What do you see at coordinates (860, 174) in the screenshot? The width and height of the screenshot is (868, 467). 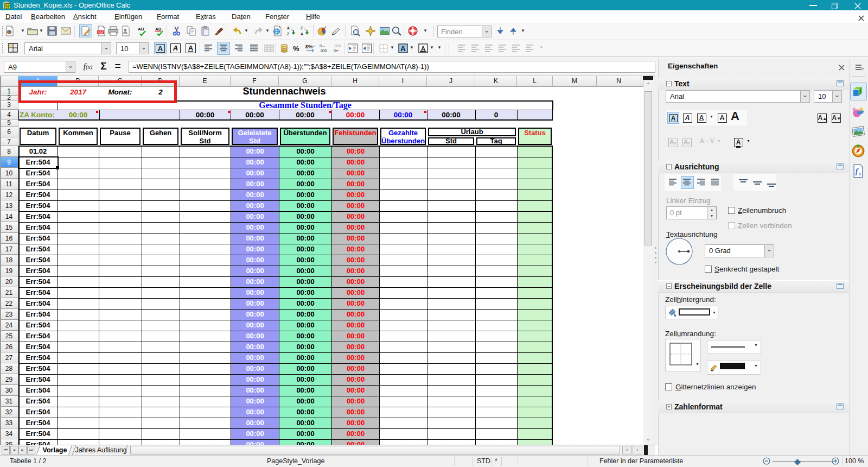 I see `svg-text: x` at bounding box center [860, 174].